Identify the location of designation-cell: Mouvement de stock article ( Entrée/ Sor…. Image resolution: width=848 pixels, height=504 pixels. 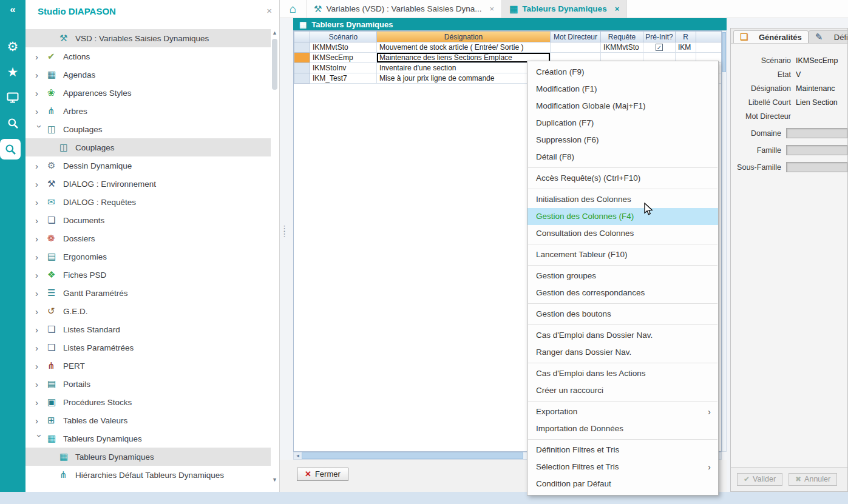
(464, 47).